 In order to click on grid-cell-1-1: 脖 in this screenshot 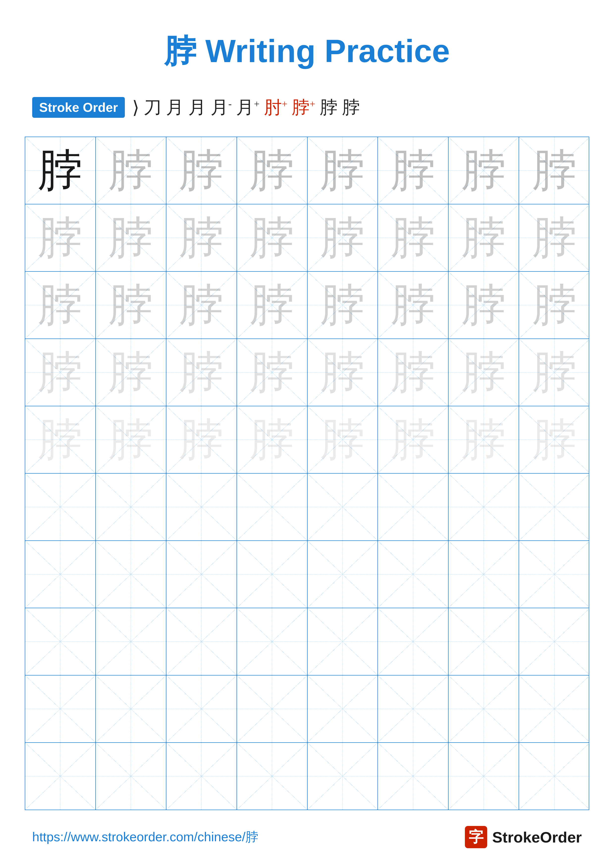, I will do `click(61, 170)`.